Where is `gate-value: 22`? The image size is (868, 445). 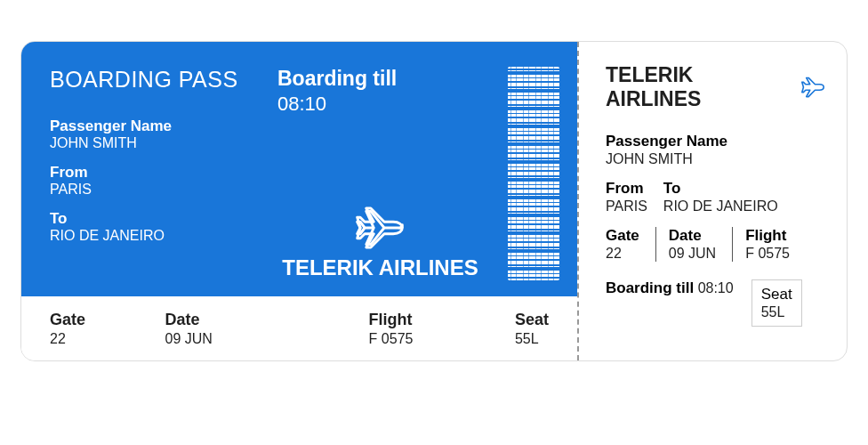
gate-value: 22 is located at coordinates (108, 339).